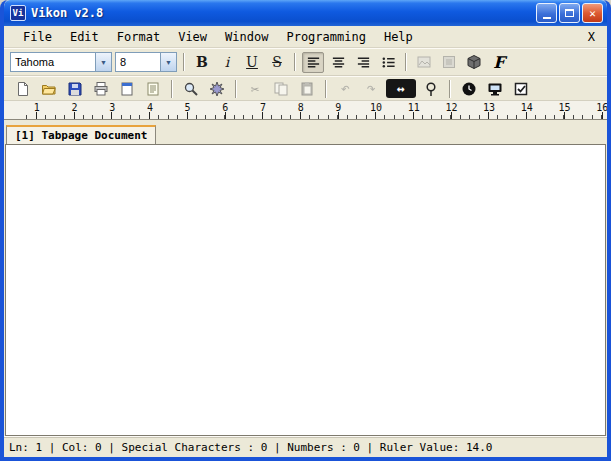  What do you see at coordinates (307, 89) in the screenshot?
I see `paste-icon` at bounding box center [307, 89].